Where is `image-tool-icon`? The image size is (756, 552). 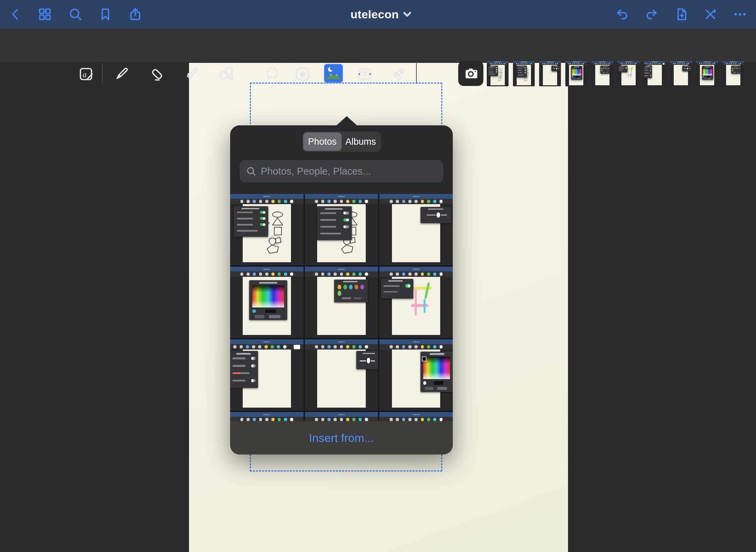
image-tool-icon is located at coordinates (333, 73).